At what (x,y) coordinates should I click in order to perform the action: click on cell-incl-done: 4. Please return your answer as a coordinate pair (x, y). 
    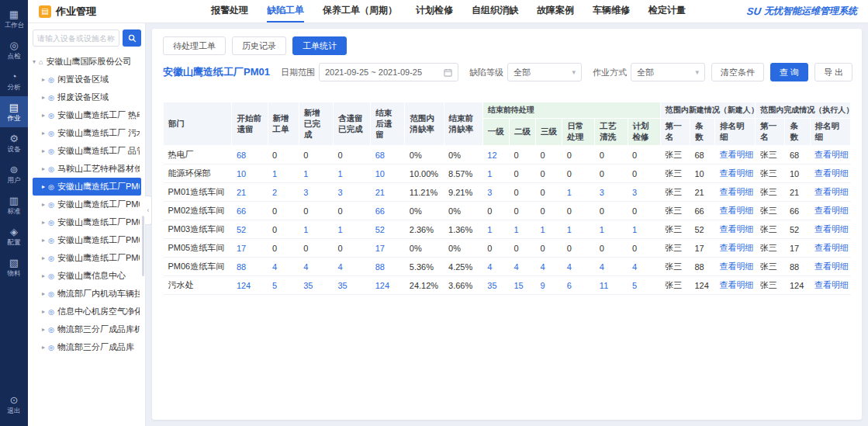
    Looking at the image, I should click on (351, 267).